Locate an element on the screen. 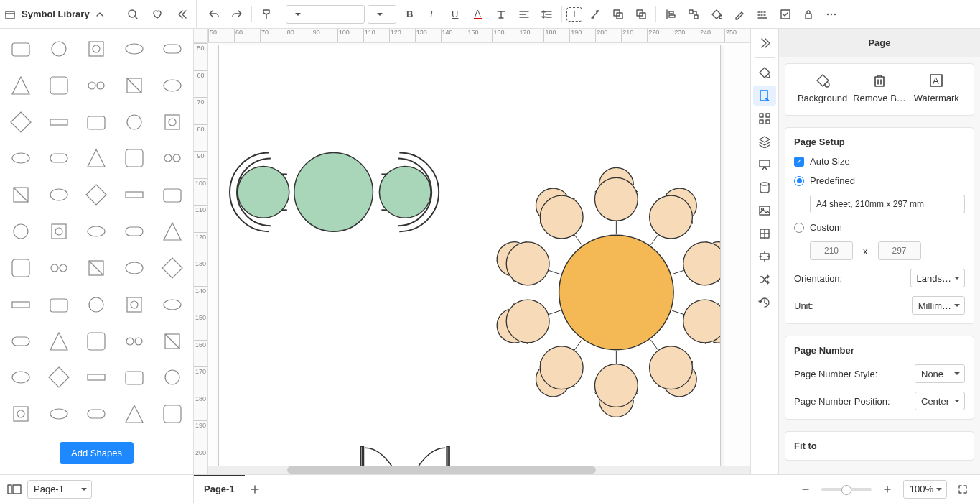  format-painter-icon is located at coordinates (266, 14).